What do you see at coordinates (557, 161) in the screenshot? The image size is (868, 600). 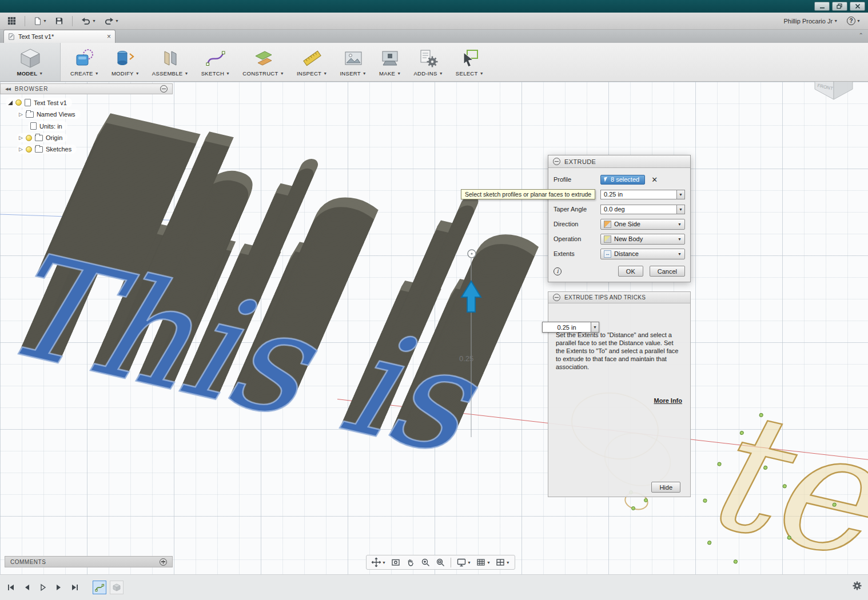 I see `collapse-dialog-icon` at bounding box center [557, 161].